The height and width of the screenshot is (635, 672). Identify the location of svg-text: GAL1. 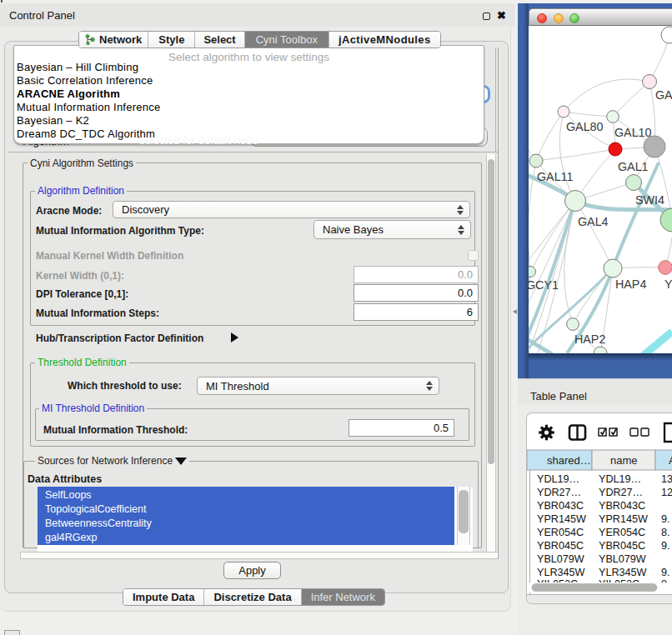
(634, 167).